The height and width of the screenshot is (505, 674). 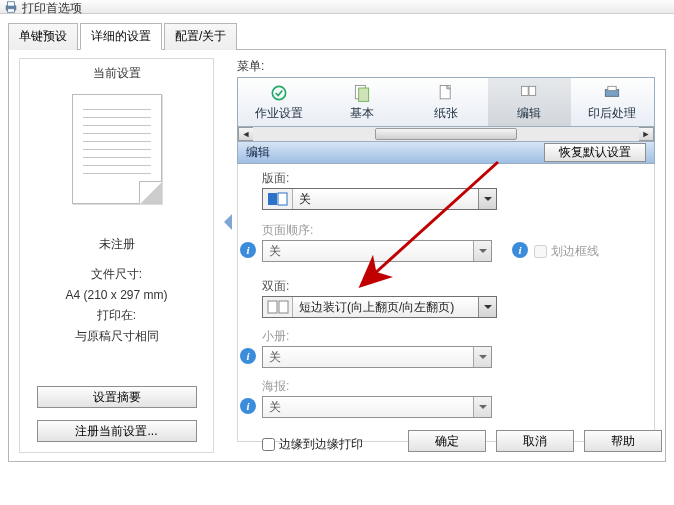 What do you see at coordinates (377, 407) in the screenshot?
I see `poster-combo: 关` at bounding box center [377, 407].